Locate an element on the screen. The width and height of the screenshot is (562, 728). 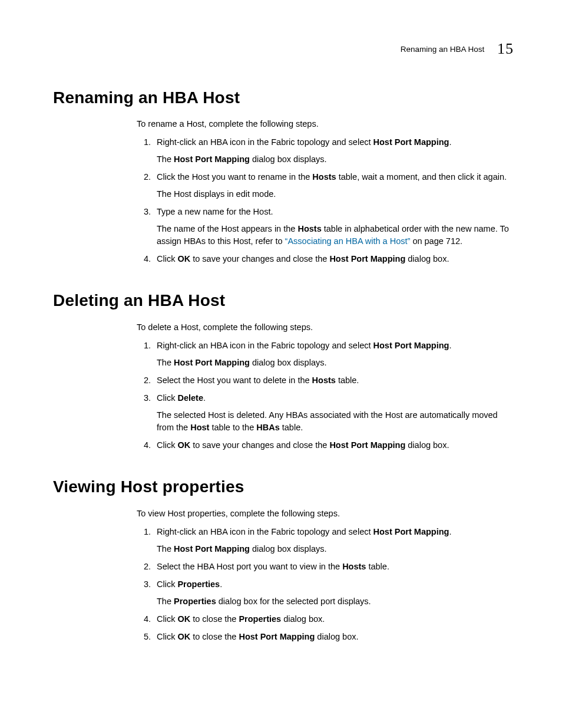
text: Select the HBA Host port you want to vie… is located at coordinates (250, 566).